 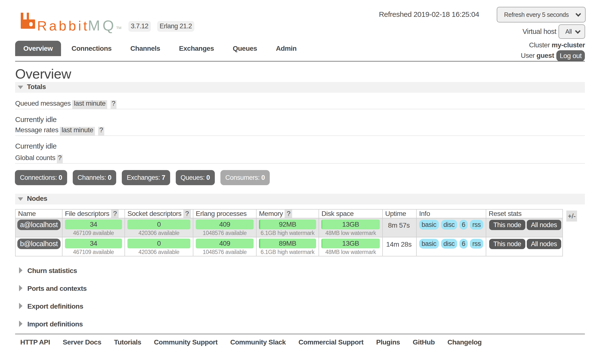 I want to click on svg-text: TM, so click(x=119, y=28).